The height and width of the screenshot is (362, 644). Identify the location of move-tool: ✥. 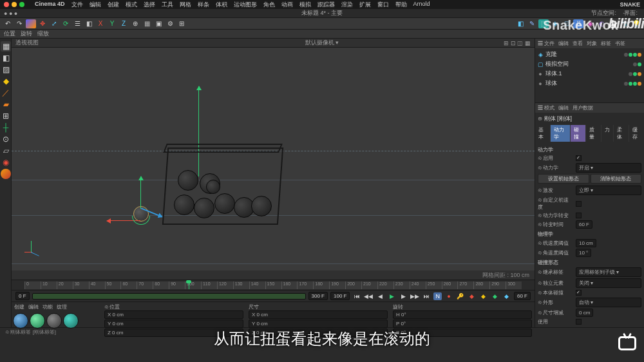
(43, 24).